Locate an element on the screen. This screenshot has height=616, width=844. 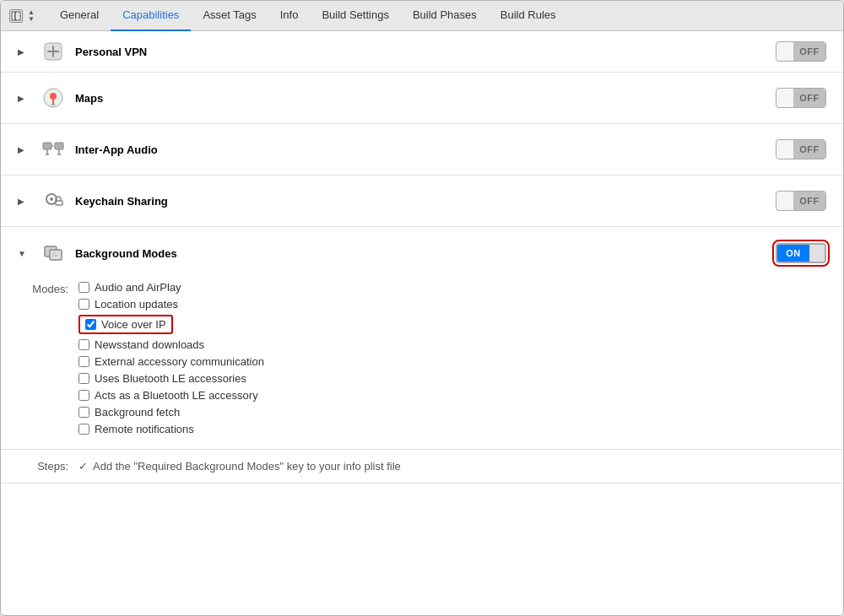
tab-build-rules: Build Rules is located at coordinates (528, 16).